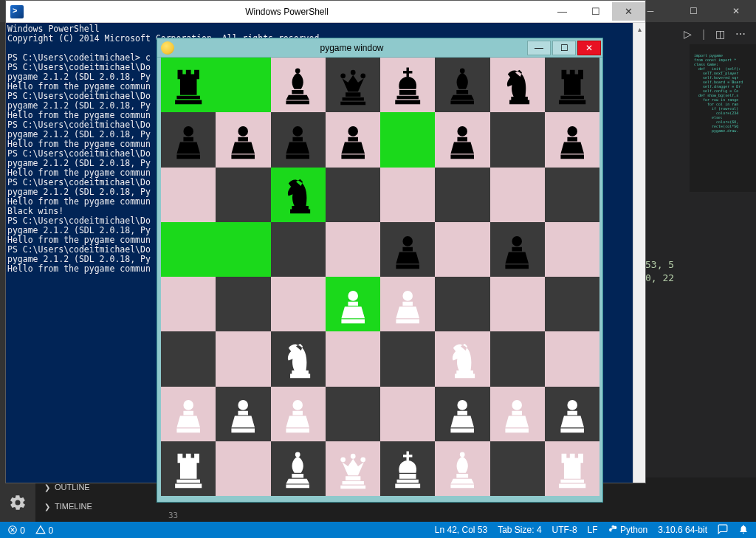 This screenshot has width=756, height=538. What do you see at coordinates (353, 414) in the screenshot?
I see `square-d2` at bounding box center [353, 414].